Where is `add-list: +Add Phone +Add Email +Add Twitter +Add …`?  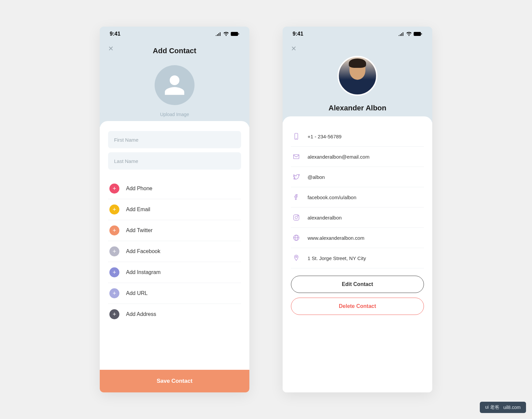
add-list: +Add Phone +Add Email +Add Twitter +Add … is located at coordinates (175, 251).